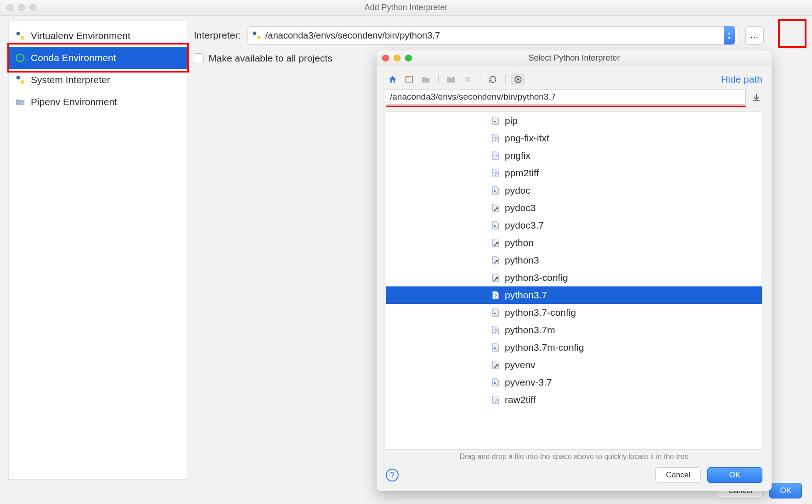  What do you see at coordinates (574, 173) in the screenshot?
I see `file-tree-item: ?ppm2tiff` at bounding box center [574, 173].